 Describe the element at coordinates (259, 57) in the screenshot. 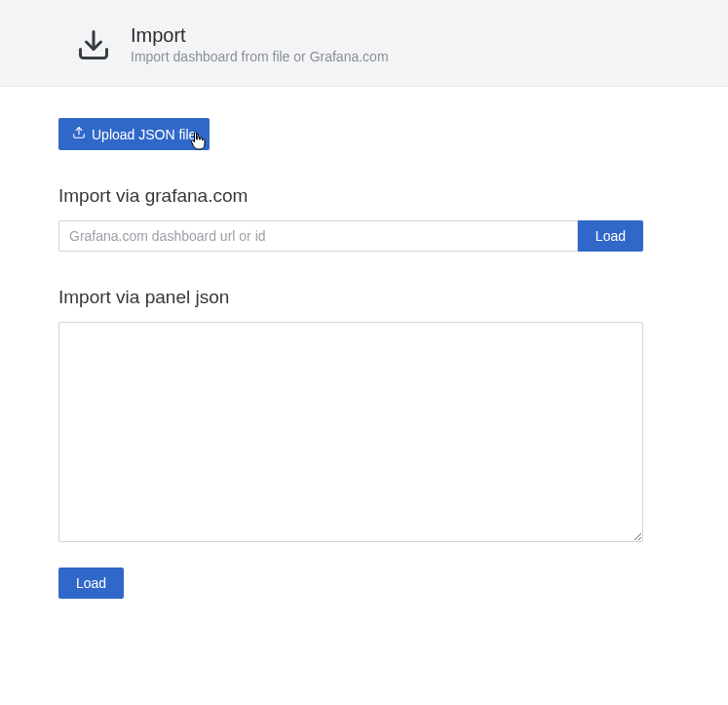

I see `page-subtitle: Import dashboard from file or Grafana.co…` at that location.